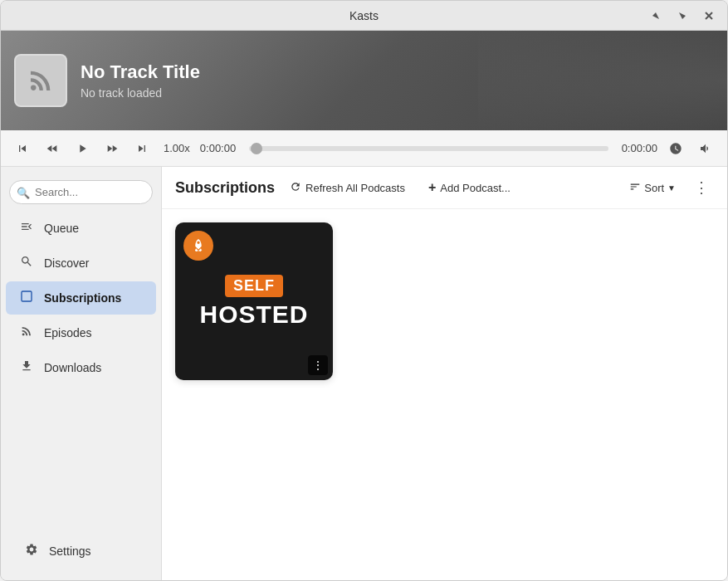 The width and height of the screenshot is (728, 581). What do you see at coordinates (177, 148) in the screenshot?
I see `speed-label: 1.00x` at bounding box center [177, 148].